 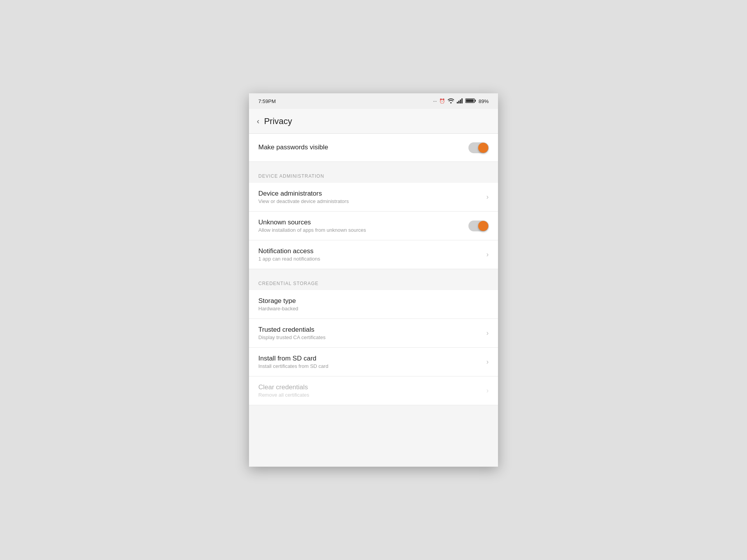 What do you see at coordinates (487, 254) in the screenshot?
I see `notification-access-chevron: ›` at bounding box center [487, 254].